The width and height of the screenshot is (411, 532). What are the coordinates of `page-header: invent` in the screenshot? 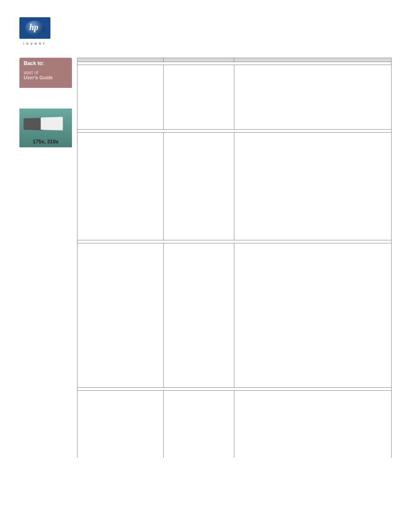 It's located at (206, 31).